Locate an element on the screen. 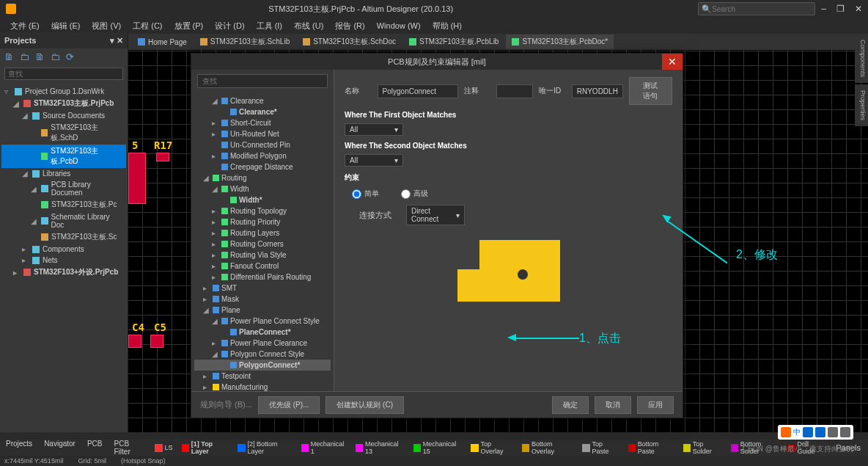  menu-item: 帮助 (H) is located at coordinates (447, 26).